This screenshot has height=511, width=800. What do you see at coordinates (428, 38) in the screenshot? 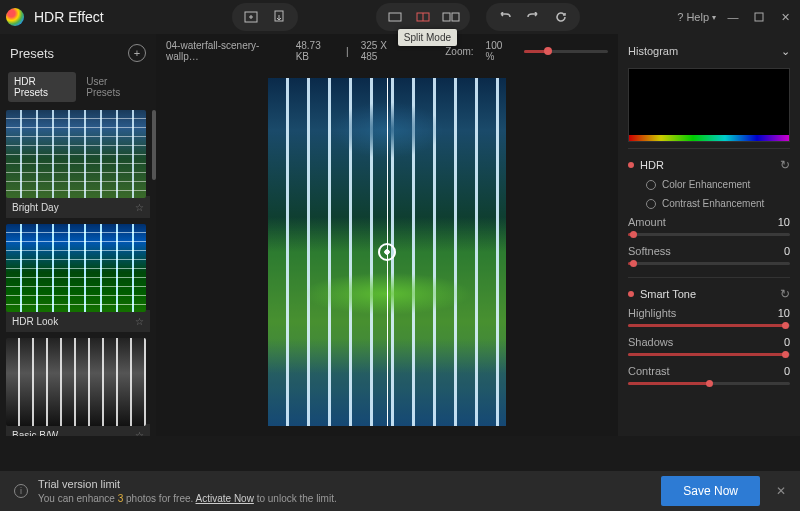
I see `view-tooltip: Split Mode` at bounding box center [428, 38].